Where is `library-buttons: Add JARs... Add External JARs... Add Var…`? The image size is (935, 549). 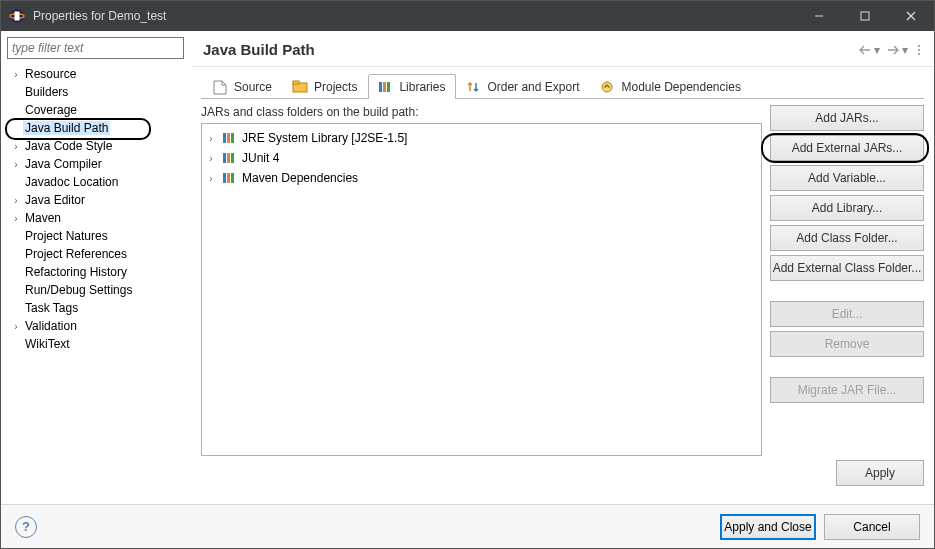 library-buttons: Add JARs... Add External JARs... Add Var… is located at coordinates (847, 280).